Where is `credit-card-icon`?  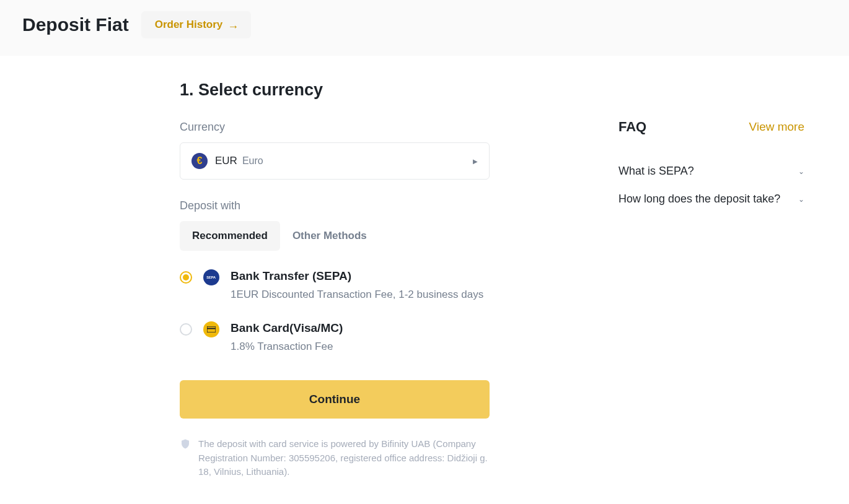 credit-card-icon is located at coordinates (211, 329).